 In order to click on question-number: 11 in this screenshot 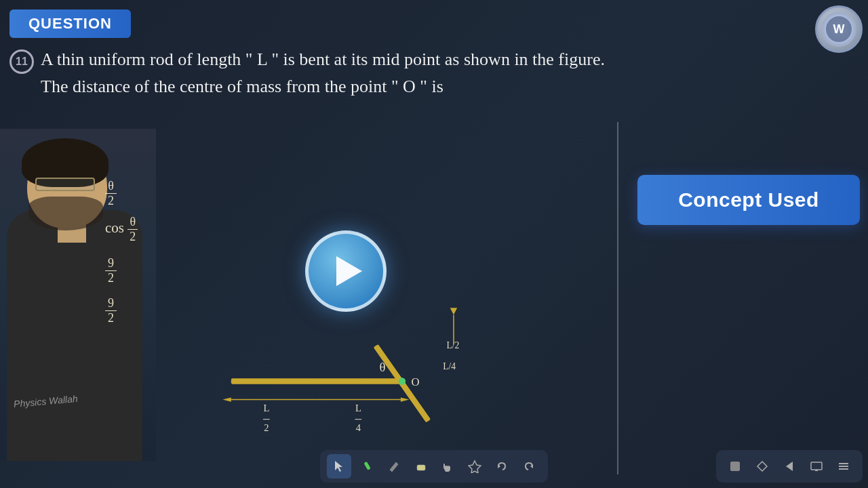, I will do `click(22, 62)`.